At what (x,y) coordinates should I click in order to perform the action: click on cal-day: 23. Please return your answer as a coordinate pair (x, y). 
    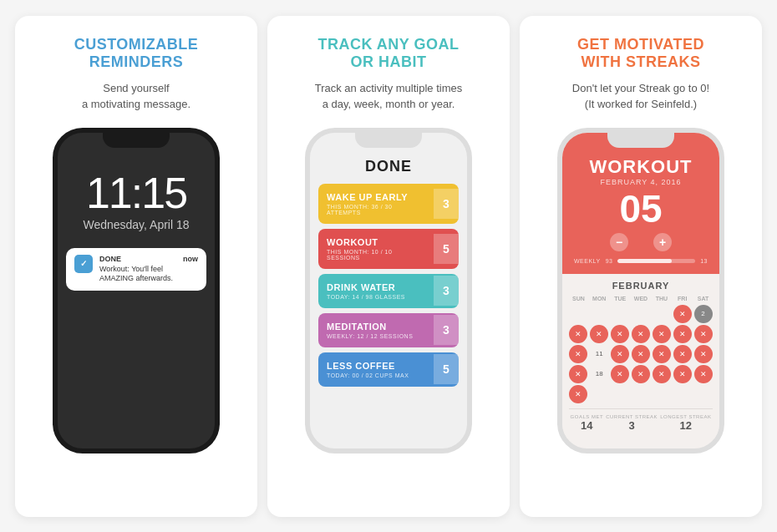
    Looking at the image, I should click on (703, 374).